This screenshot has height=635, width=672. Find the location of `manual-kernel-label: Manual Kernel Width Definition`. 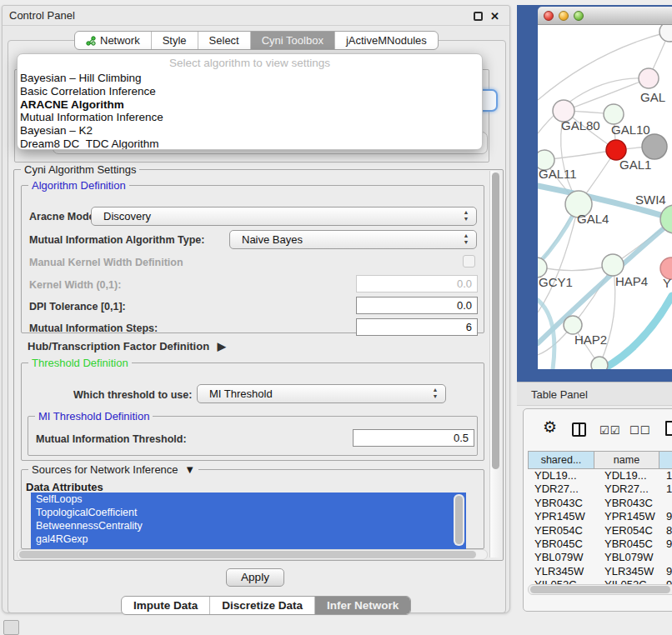

manual-kernel-label: Manual Kernel Width Definition is located at coordinates (107, 262).